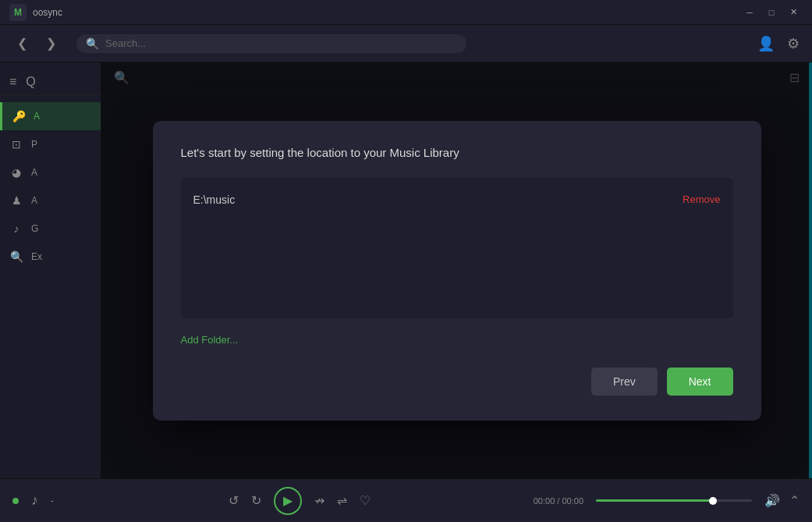 The width and height of the screenshot is (812, 522). What do you see at coordinates (18, 12) in the screenshot?
I see `app-logo: M` at bounding box center [18, 12].